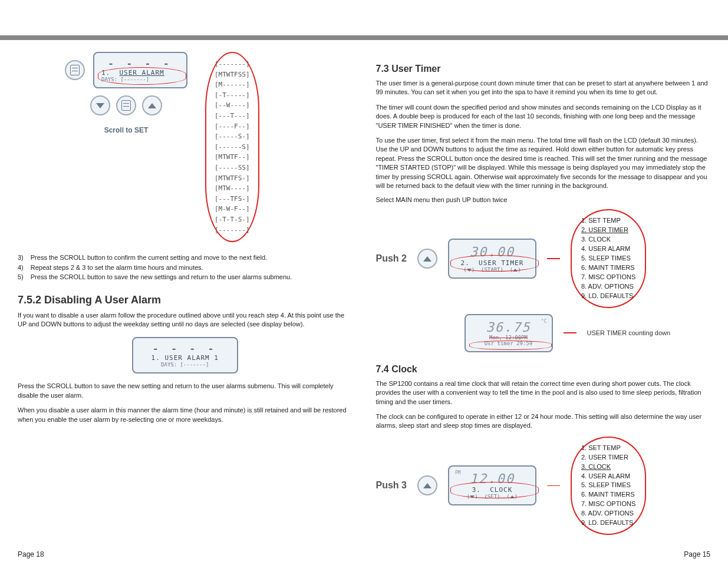  What do you see at coordinates (629, 333) in the screenshot?
I see `countdown-label: USER TIMER counting down` at bounding box center [629, 333].